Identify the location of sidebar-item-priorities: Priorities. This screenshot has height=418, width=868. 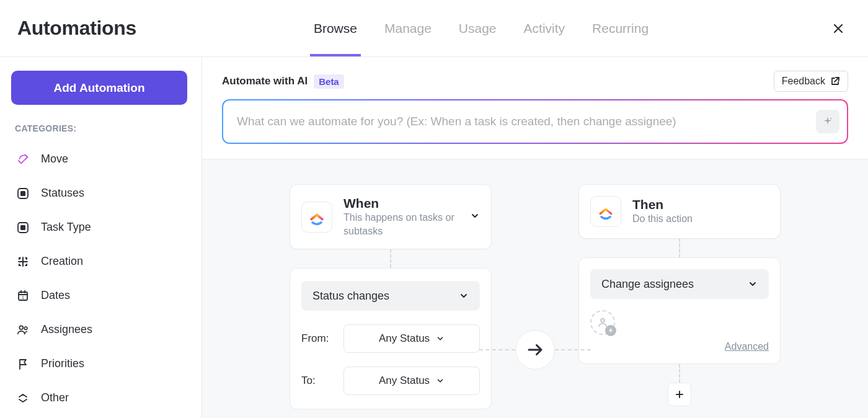
(100, 363).